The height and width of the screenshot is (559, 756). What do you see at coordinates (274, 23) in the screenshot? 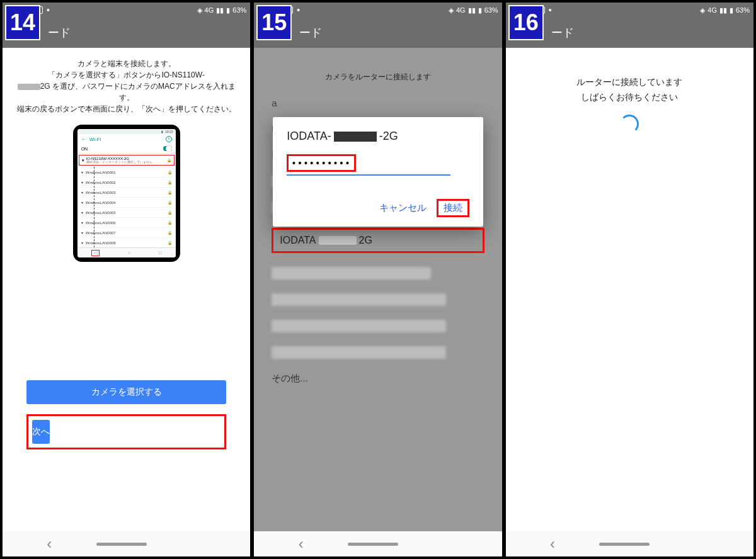
I see `step-badge: 15` at bounding box center [274, 23].